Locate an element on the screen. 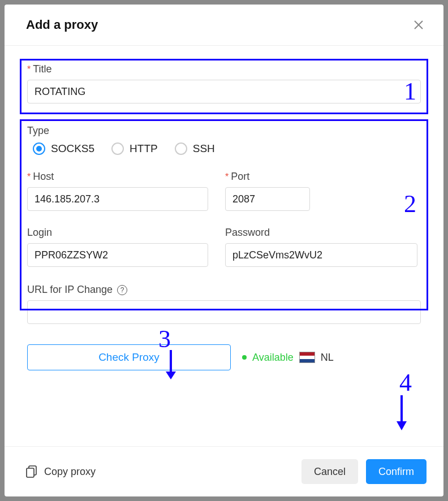  radio-checked-icon is located at coordinates (39, 149).